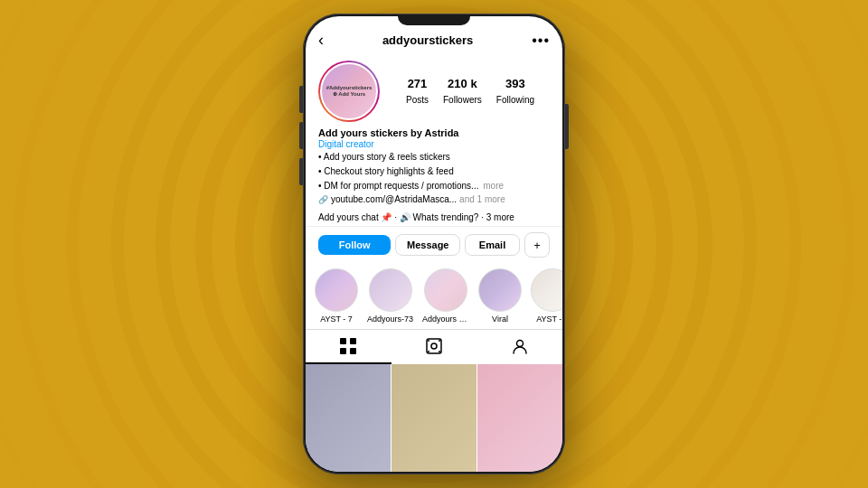  I want to click on bio-section: Add yours stickers by Astrida Digital cr…, so click(434, 168).